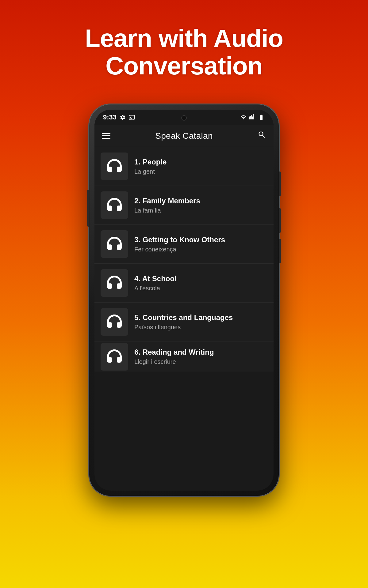  I want to click on app-title: Speak Catalan, so click(184, 136).